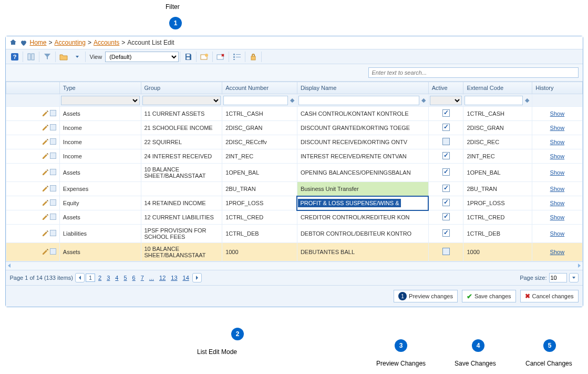  Describe the element at coordinates (142, 278) in the screenshot. I see `pager-page: 7` at that location.